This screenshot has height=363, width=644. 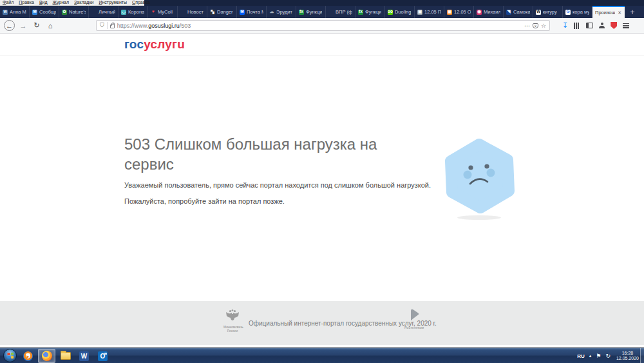 What do you see at coordinates (23, 26) in the screenshot?
I see `forward-button: →` at bounding box center [23, 26].